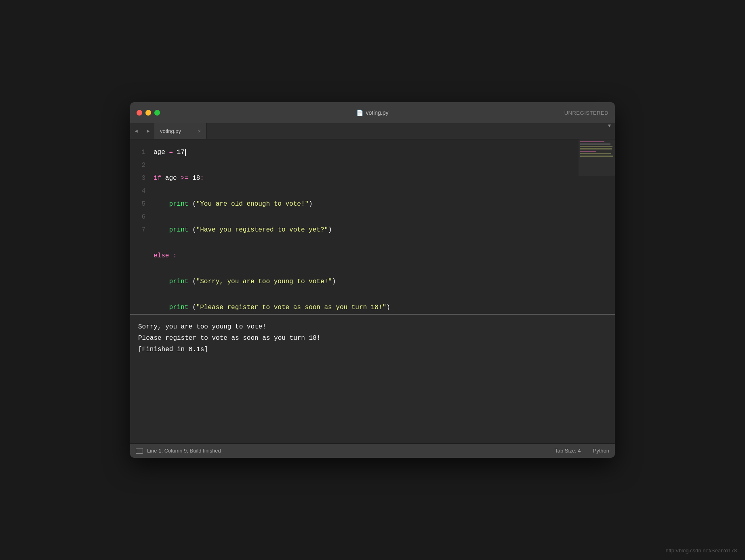 The height and width of the screenshot is (560, 745). I want to click on code-line-5: else :, so click(381, 256).